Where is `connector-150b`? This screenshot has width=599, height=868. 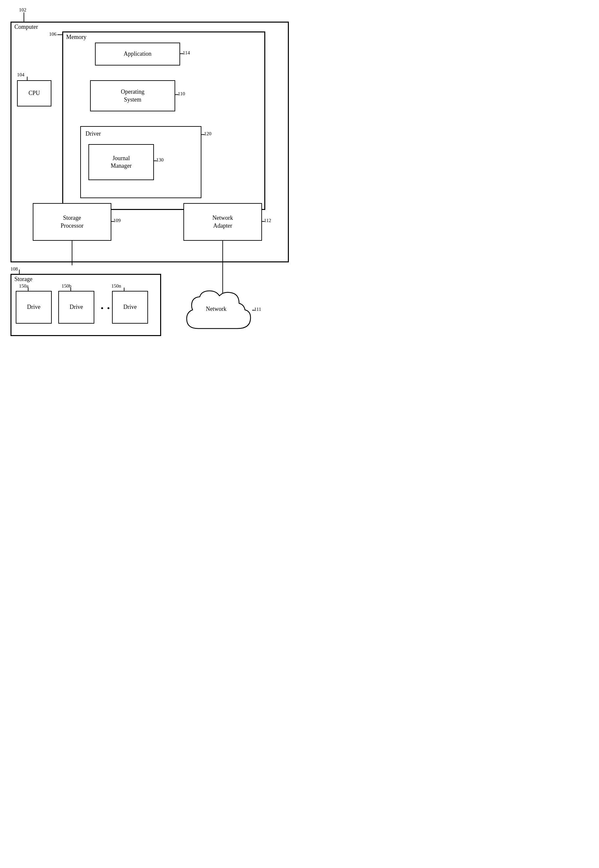 connector-150b is located at coordinates (71, 289).